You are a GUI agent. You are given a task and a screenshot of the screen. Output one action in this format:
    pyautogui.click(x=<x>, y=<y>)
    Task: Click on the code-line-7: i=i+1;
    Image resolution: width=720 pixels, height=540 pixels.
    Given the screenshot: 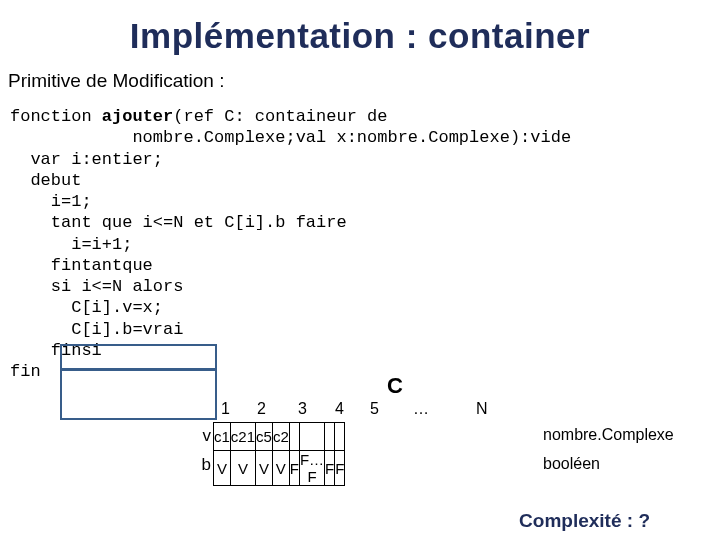 What is the action you would take?
    pyautogui.click(x=71, y=244)
    